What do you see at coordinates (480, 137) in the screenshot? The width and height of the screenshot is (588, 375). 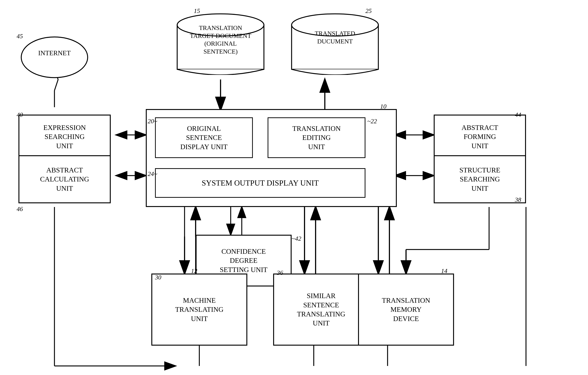 I see `abstract-forming-text: ABSTRACTFORMINGUNIT` at bounding box center [480, 137].